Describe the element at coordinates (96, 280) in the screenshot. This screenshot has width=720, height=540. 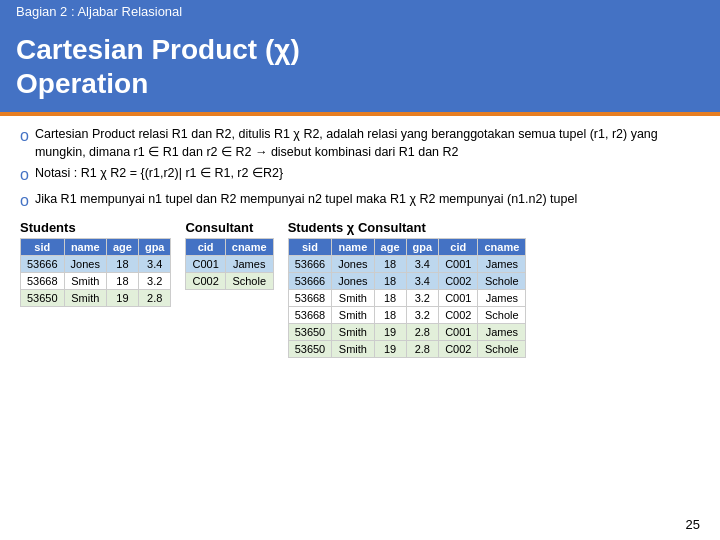
I see `table-row: 53668Smith183.2` at that location.